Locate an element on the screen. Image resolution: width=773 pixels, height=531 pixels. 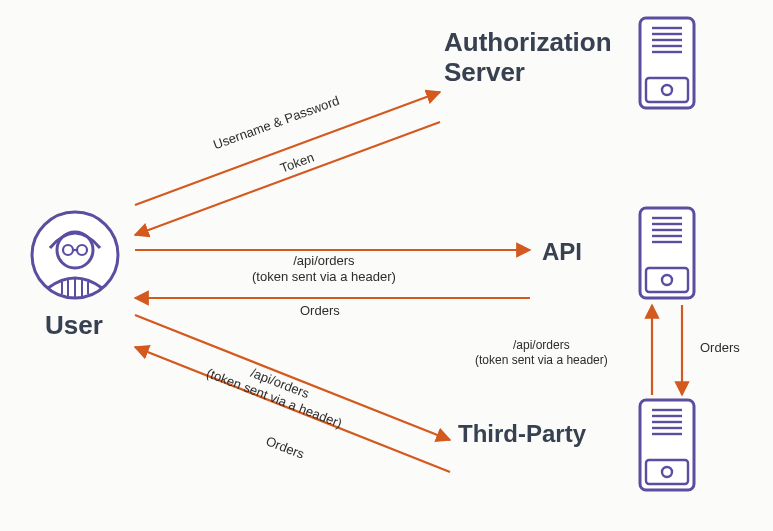
label-api-to-user: Orders is located at coordinates (320, 311).